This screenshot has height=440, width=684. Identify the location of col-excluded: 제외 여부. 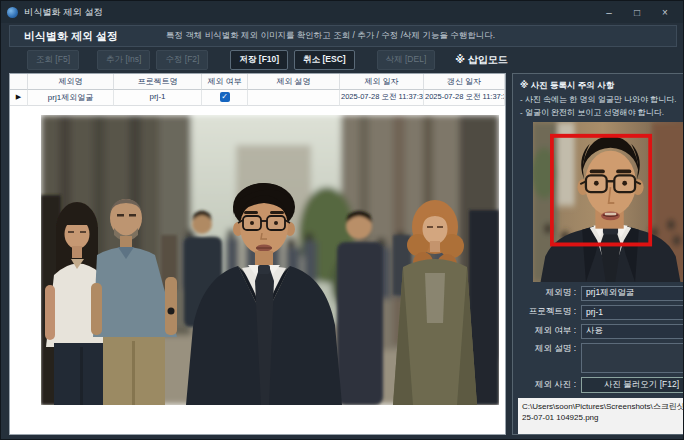
(225, 82).